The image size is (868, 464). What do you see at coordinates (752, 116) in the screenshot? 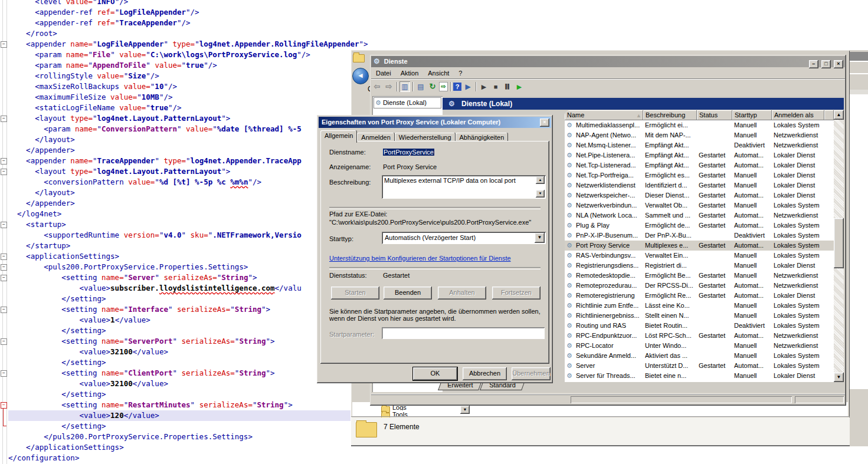
I see `column-header-starttyp: Starttyp` at bounding box center [752, 116].